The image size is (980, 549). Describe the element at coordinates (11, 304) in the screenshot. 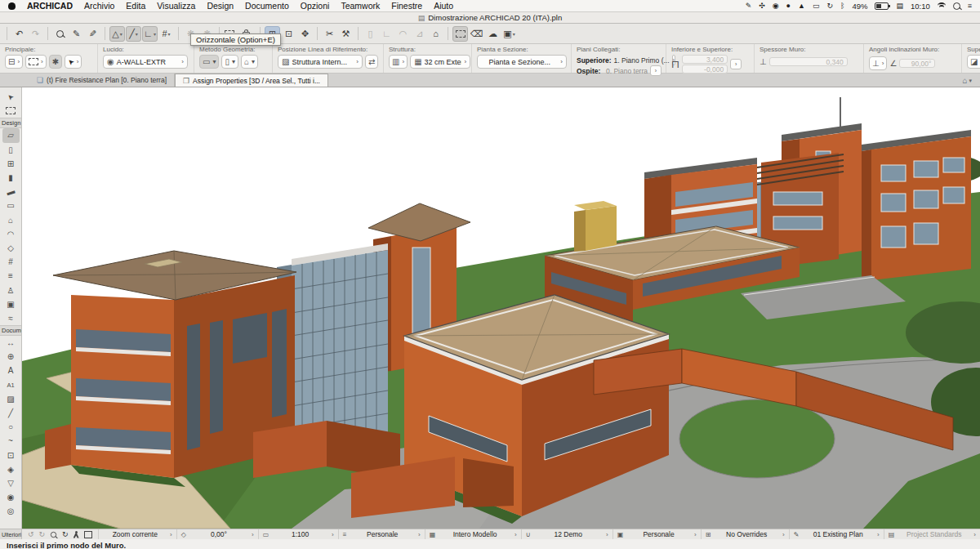

I see `tool-zone: ▣` at that location.